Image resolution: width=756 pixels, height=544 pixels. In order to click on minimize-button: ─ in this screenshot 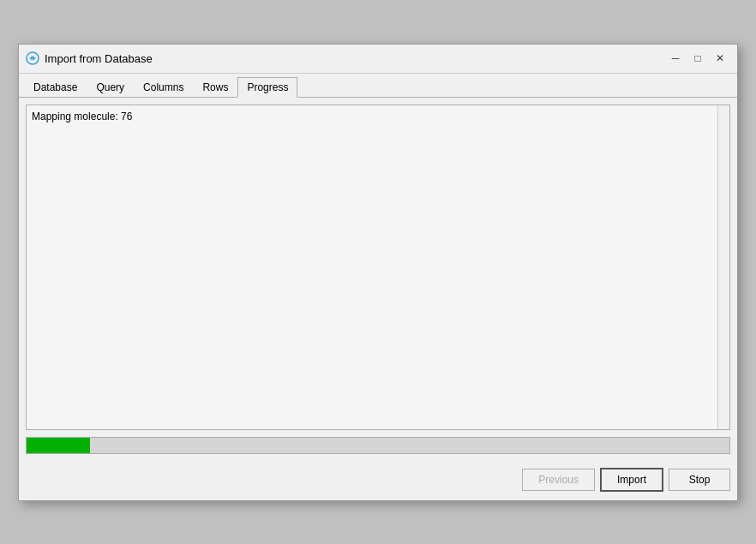, I will do `click(675, 58)`.